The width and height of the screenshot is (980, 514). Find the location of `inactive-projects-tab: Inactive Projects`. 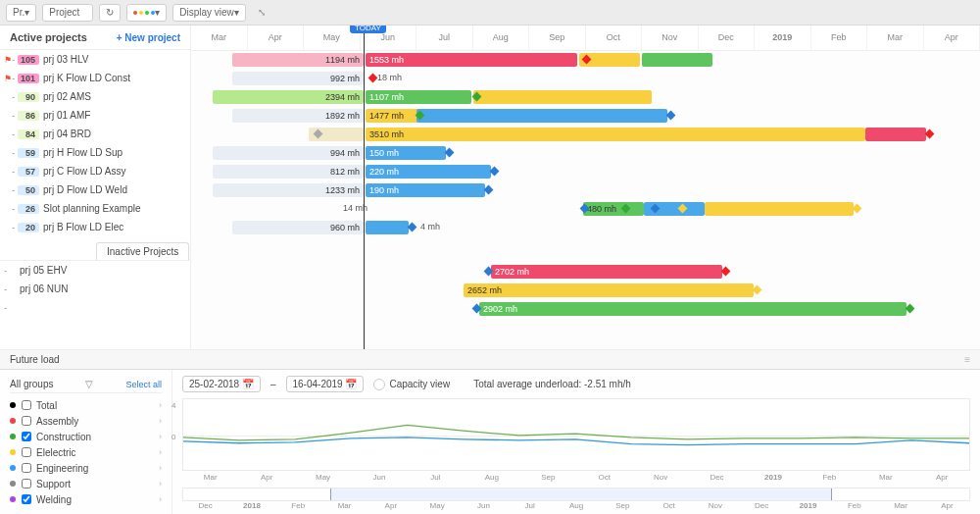

inactive-projects-tab: Inactive Projects is located at coordinates (143, 251).